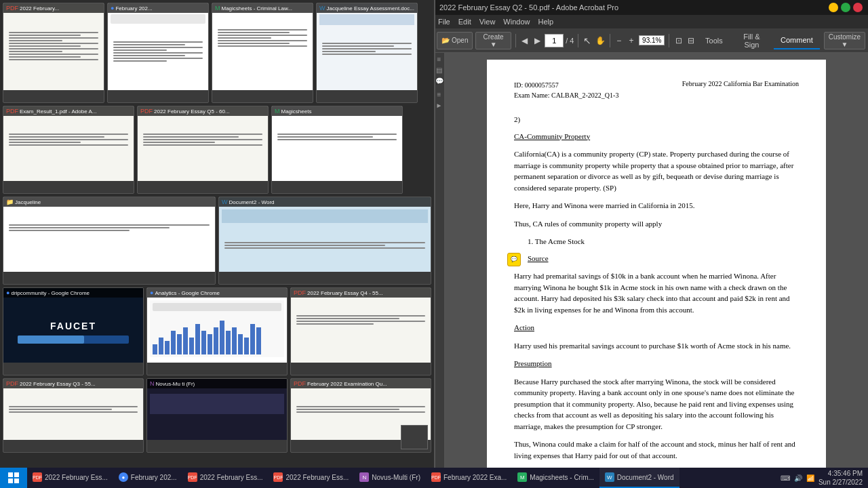 This screenshot has width=868, height=488. What do you see at coordinates (257, 8) in the screenshot?
I see `thumb-label: Magicsheets - Criminal Law...` at bounding box center [257, 8].